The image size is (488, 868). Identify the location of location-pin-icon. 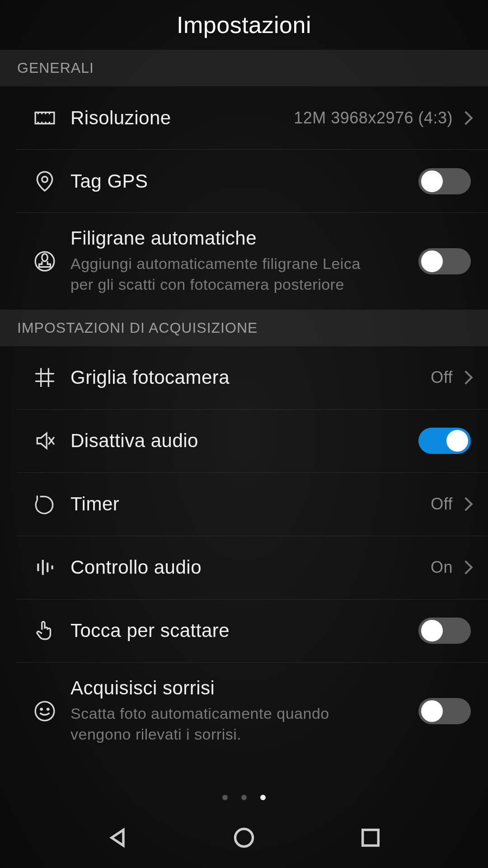
(52, 181).